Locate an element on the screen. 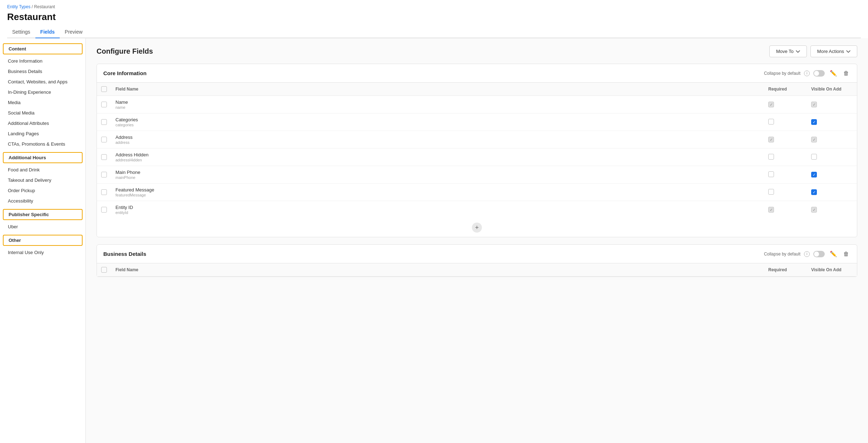  field-name-sub: name is located at coordinates (438, 107).